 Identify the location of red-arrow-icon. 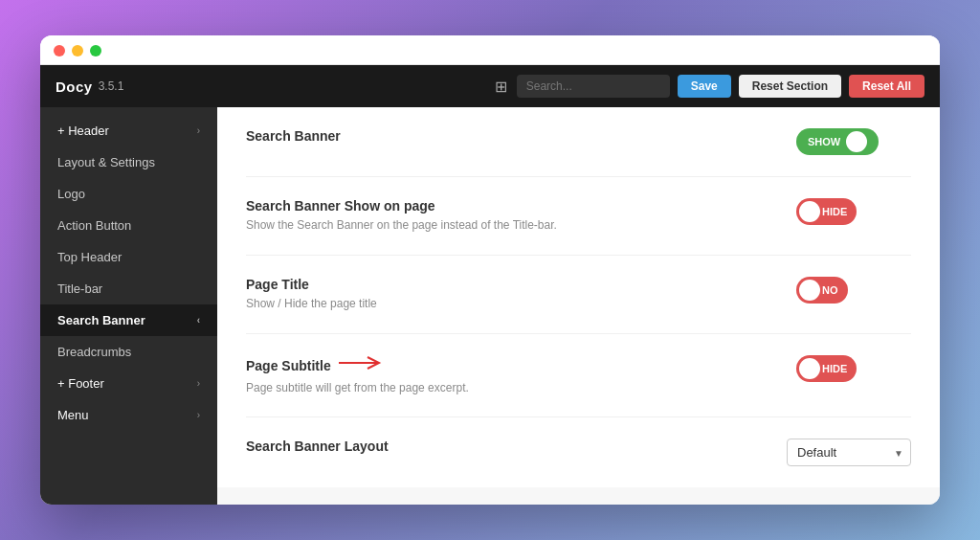
(366, 366).